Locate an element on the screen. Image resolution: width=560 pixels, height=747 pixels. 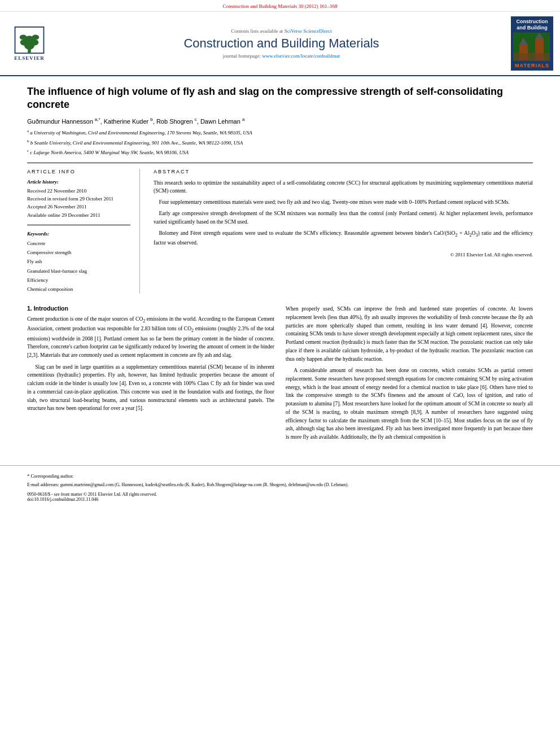
corresponding-note: * Corresponding author. is located at coordinates (280, 477).